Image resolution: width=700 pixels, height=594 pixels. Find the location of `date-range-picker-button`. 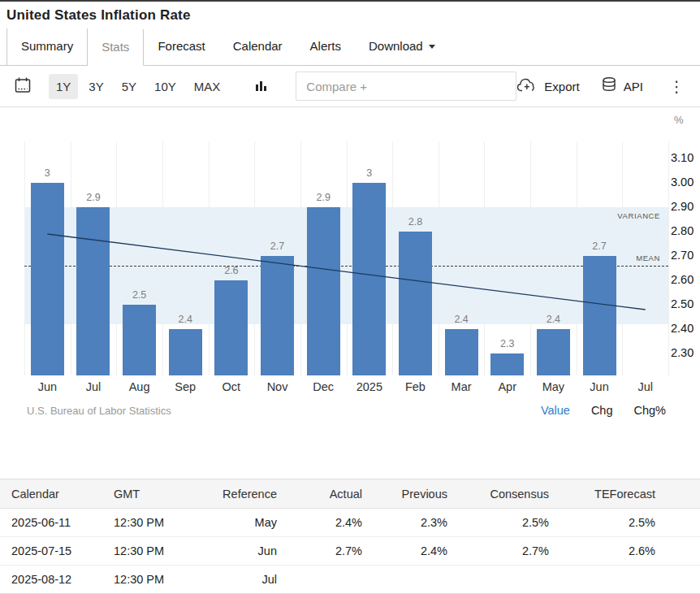

date-range-picker-button is located at coordinates (23, 86).